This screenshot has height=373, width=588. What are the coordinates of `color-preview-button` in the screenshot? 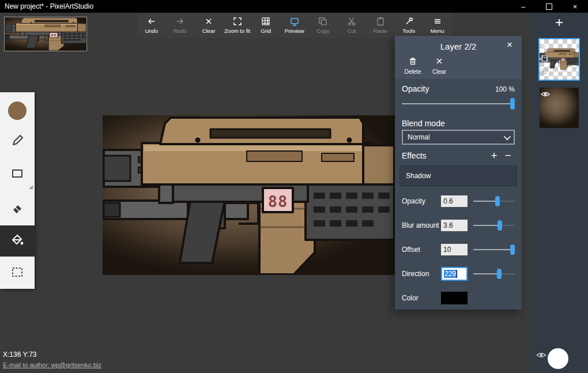 It's located at (558, 359).